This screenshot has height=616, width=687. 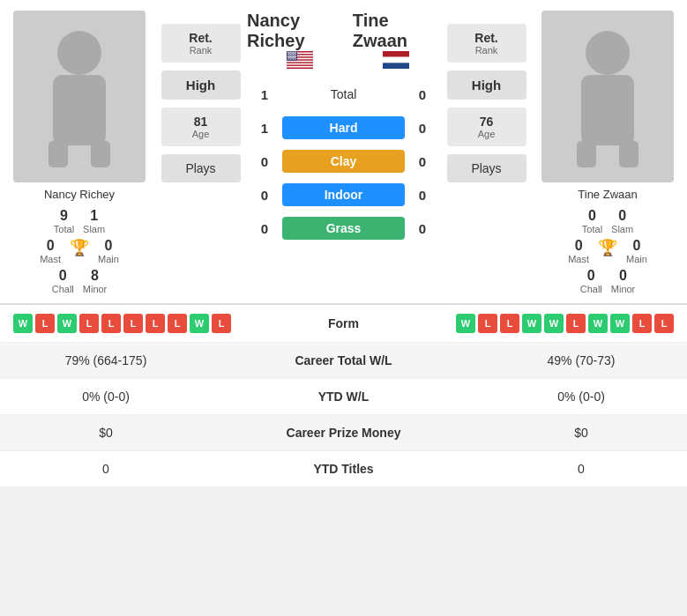 What do you see at coordinates (487, 127) in the screenshot?
I see `player2-age-box: 76 Age` at bounding box center [487, 127].